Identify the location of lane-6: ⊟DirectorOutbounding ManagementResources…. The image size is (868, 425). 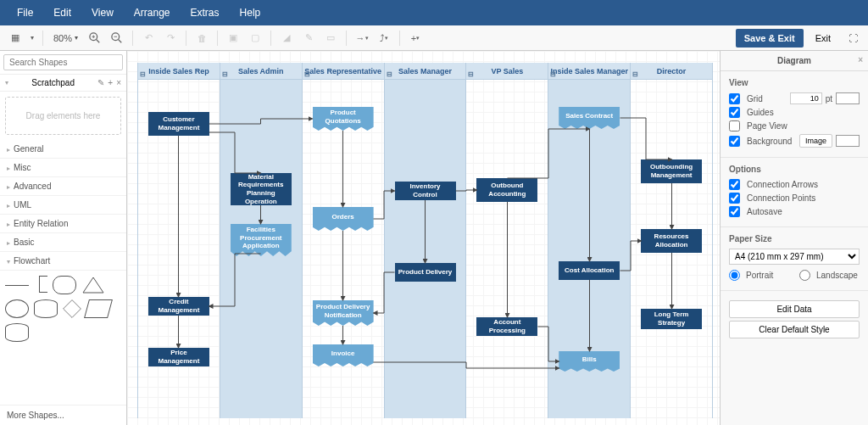
(671, 241).